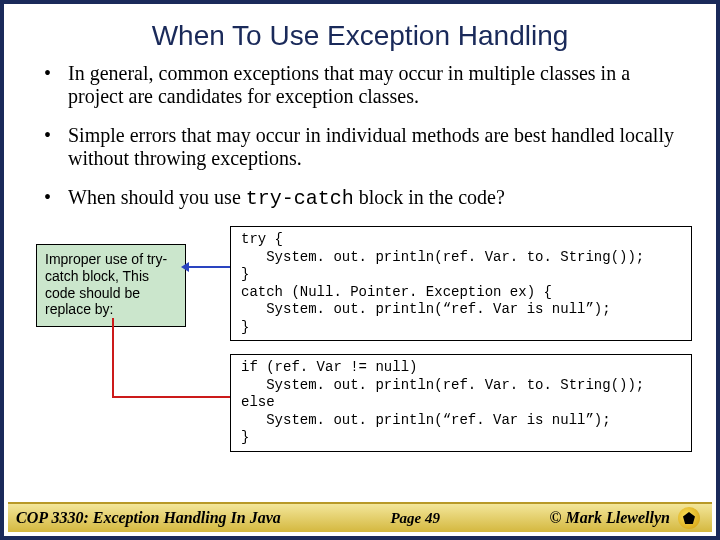  What do you see at coordinates (689, 518) in the screenshot?
I see `ucf-logo-icon` at bounding box center [689, 518].